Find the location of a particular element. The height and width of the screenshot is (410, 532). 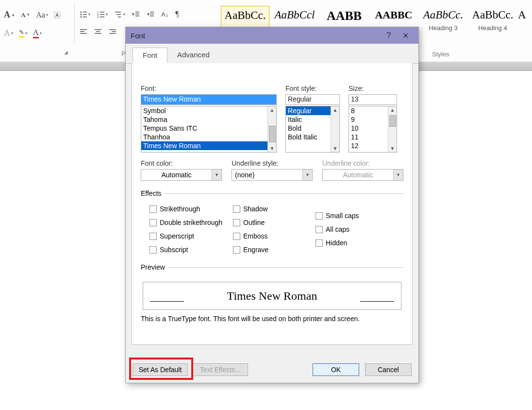

highlight-button: ✎▾ is located at coordinates (23, 33).